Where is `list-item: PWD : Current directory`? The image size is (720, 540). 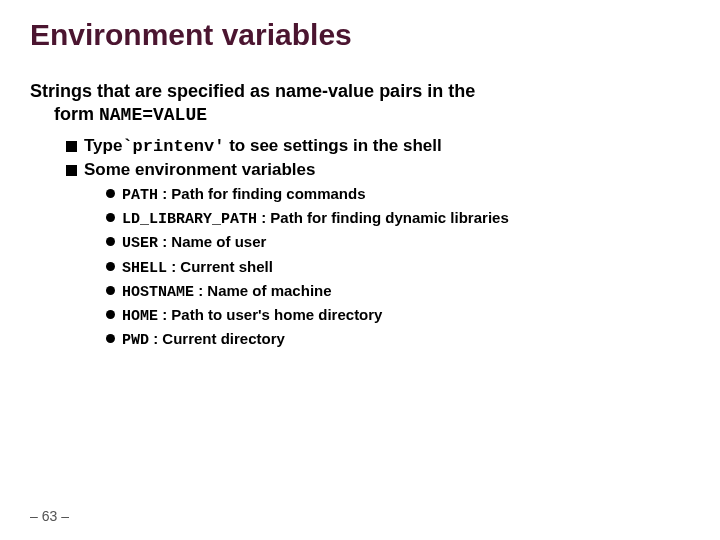 list-item: PWD : Current directory is located at coordinates (398, 340).